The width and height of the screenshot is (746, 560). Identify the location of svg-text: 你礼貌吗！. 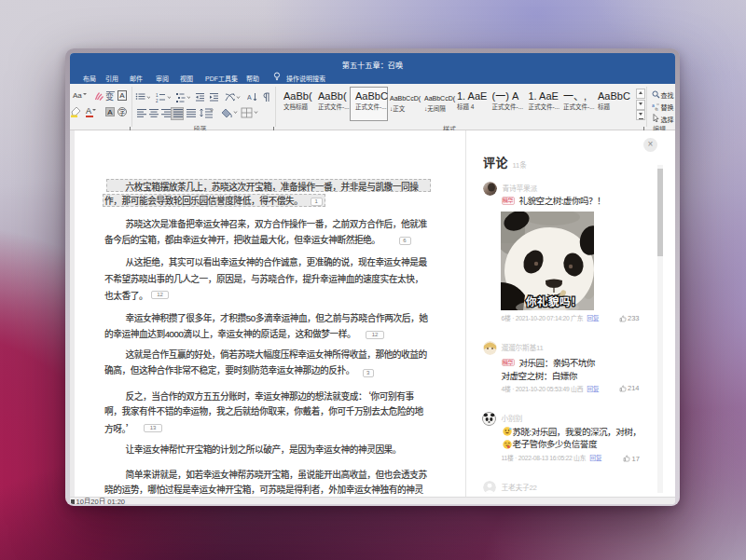
(554, 301).